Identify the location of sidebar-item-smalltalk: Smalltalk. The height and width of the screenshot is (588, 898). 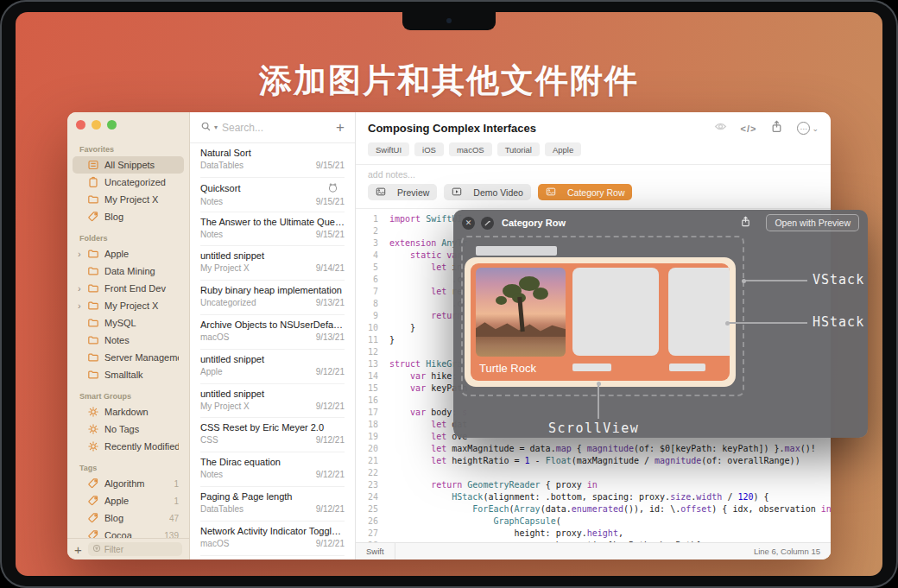
(128, 375).